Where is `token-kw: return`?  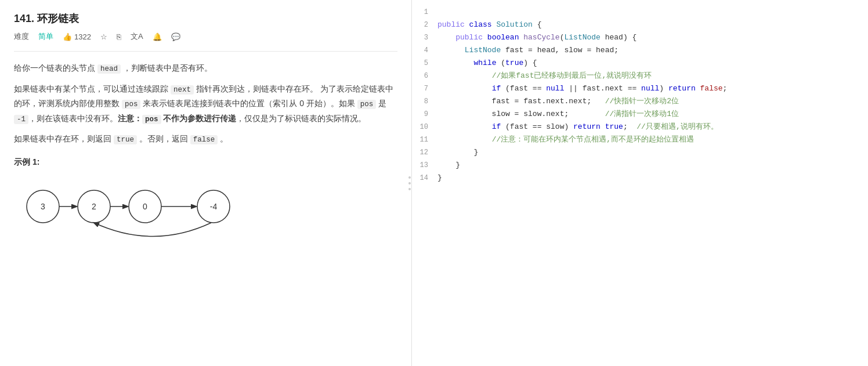 token-kw: return is located at coordinates (589, 126).